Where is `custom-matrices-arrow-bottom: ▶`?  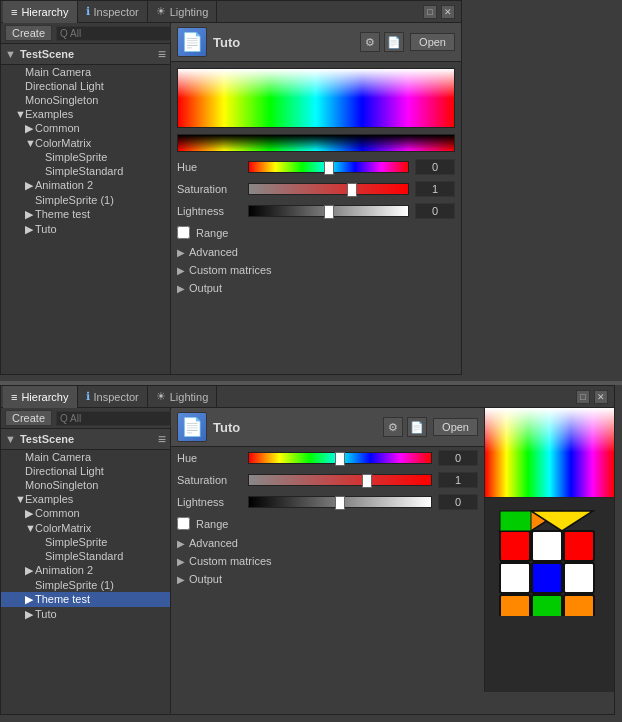
custom-matrices-arrow-bottom: ▶ is located at coordinates (181, 562).